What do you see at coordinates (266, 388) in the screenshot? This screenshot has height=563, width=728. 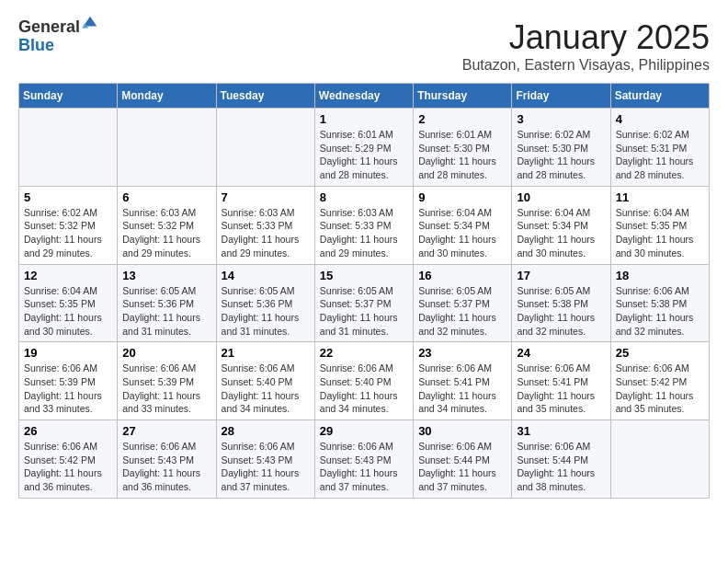 I see `day-info: Sunrise: 6:06 AMSunset: 5:40 PMDaylight:…` at bounding box center [266, 388].